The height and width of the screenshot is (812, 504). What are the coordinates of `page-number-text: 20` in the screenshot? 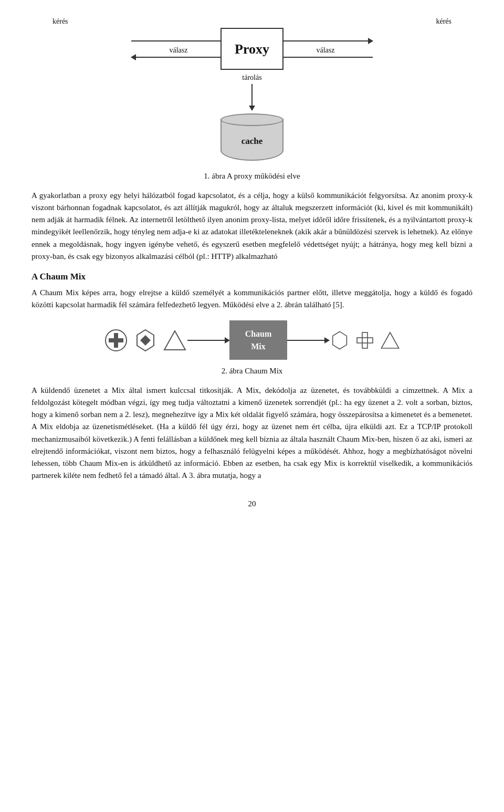 It's located at (252, 504).